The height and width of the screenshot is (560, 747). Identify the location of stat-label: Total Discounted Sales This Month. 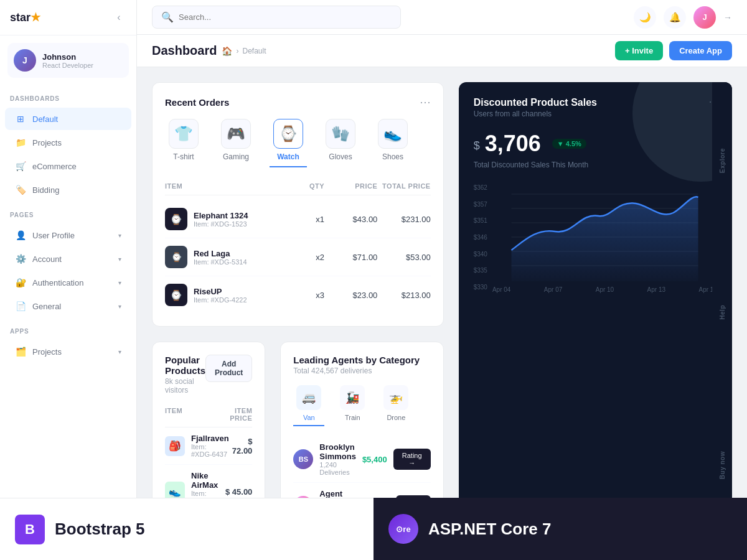
(595, 165).